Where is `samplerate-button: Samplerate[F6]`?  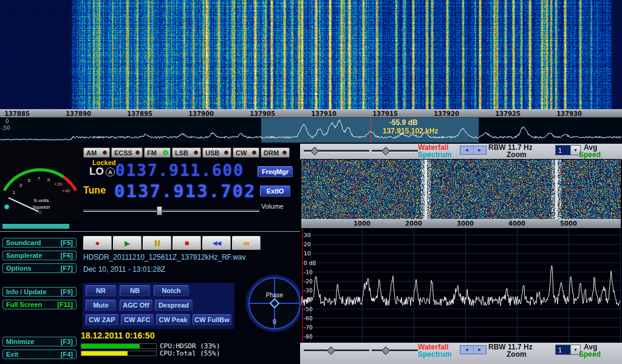
samplerate-button: Samplerate[F6] is located at coordinates (39, 255).